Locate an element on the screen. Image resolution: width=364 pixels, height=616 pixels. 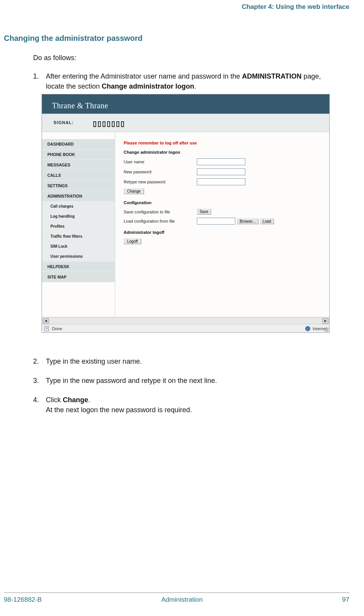
sidebar-item-phonebook: PHONE BOOK is located at coordinates (79, 155).